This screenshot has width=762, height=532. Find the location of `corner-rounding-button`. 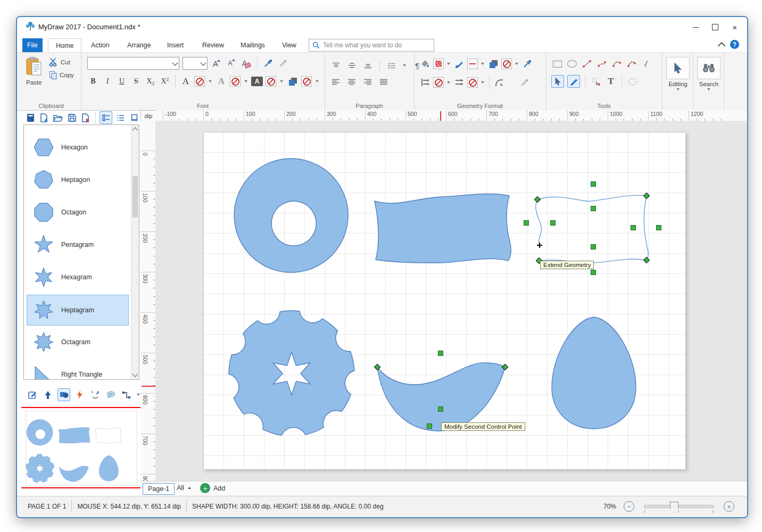

corner-rounding-button is located at coordinates (499, 82).